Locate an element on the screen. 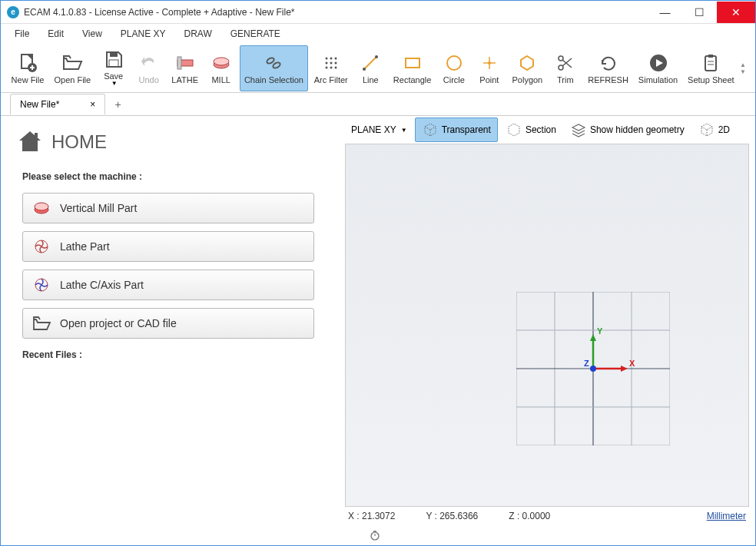 The width and height of the screenshot is (756, 546). folder-open-icon is located at coordinates (41, 323).